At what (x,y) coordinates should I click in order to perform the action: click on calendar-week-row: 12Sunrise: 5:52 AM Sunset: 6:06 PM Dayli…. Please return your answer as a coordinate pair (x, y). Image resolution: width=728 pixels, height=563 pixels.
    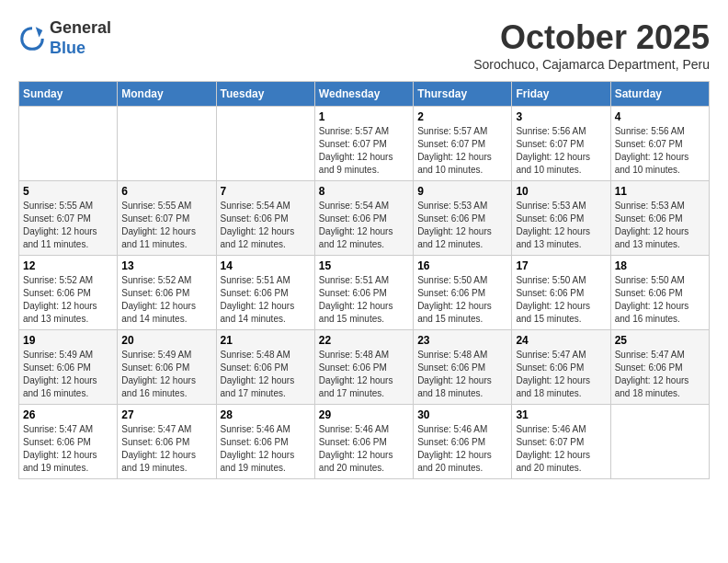
    Looking at the image, I should click on (364, 293).